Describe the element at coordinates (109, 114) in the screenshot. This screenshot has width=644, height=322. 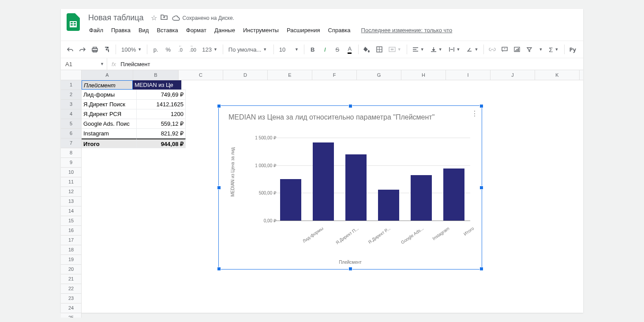
I see `cell: Я.Директ РСЯ` at that location.